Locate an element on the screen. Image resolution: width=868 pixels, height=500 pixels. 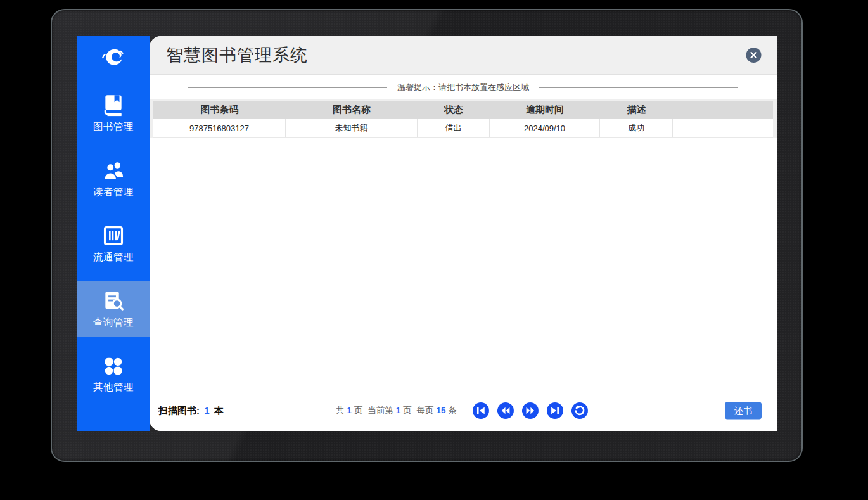
scan-count-value: 1 is located at coordinates (207, 411).